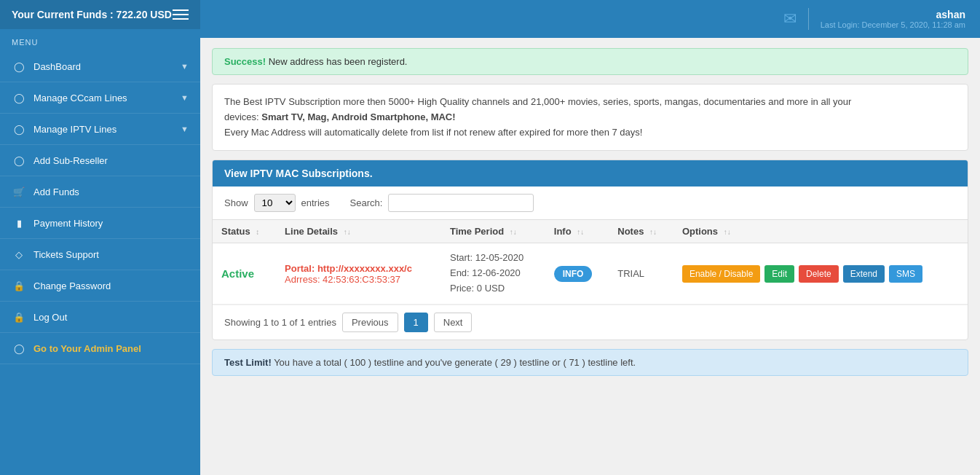 The width and height of the screenshot is (980, 475). What do you see at coordinates (111, 160) in the screenshot?
I see `sidebar-item-label: Add Sub-Reseller` at bounding box center [111, 160].